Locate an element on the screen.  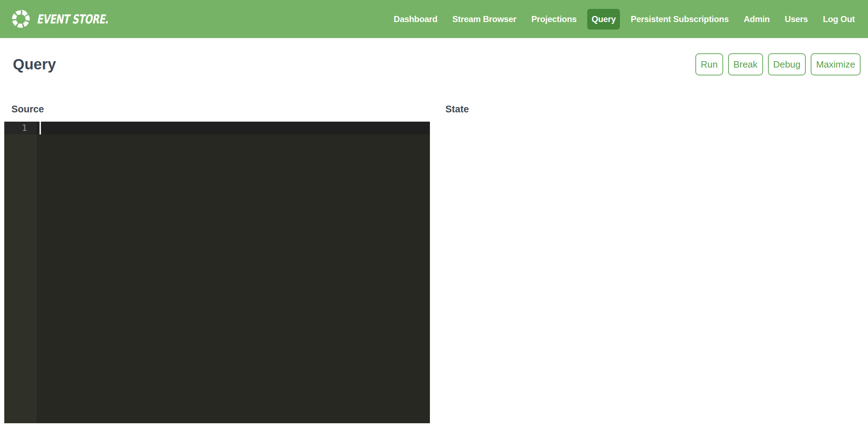
eventstore-wordmark: EVENT STORE. is located at coordinates (73, 19).